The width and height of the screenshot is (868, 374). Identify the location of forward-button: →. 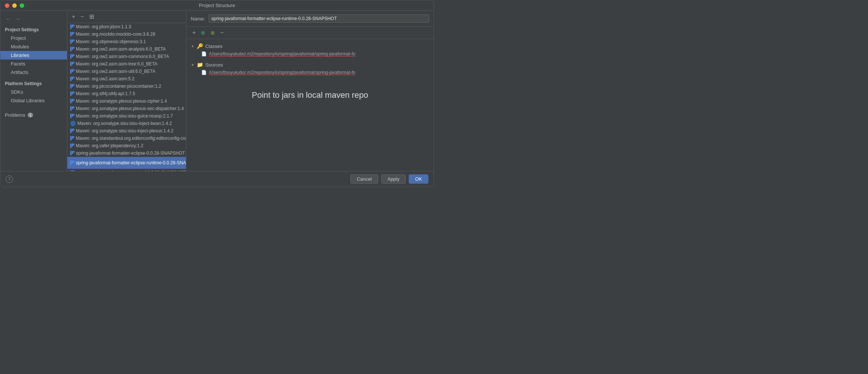
(18, 19).